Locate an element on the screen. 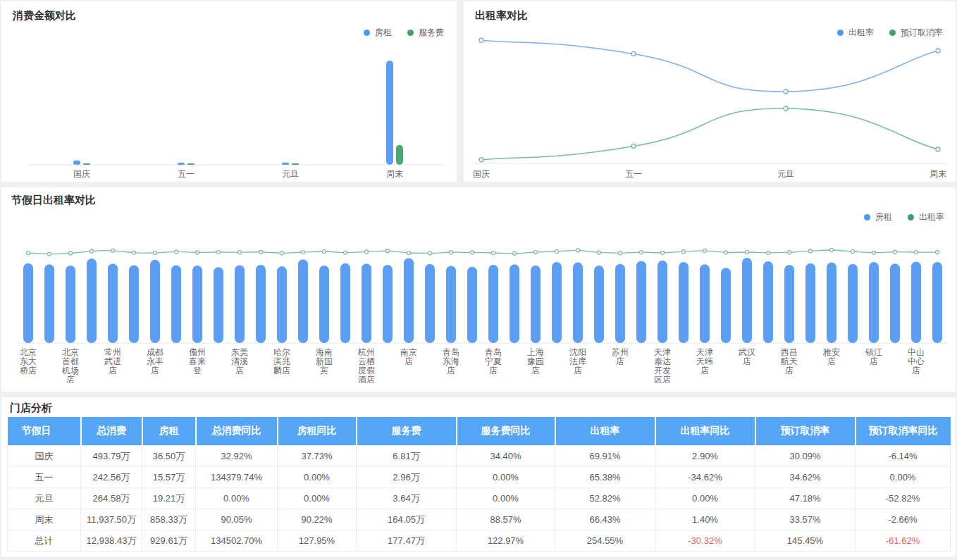  store-axis-label: 北京首都机场店 is located at coordinates (70, 366).